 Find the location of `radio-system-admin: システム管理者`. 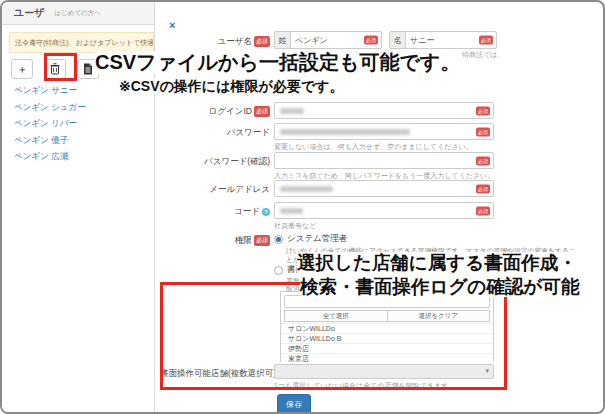

radio-system-admin: システム管理者 is located at coordinates (310, 239).